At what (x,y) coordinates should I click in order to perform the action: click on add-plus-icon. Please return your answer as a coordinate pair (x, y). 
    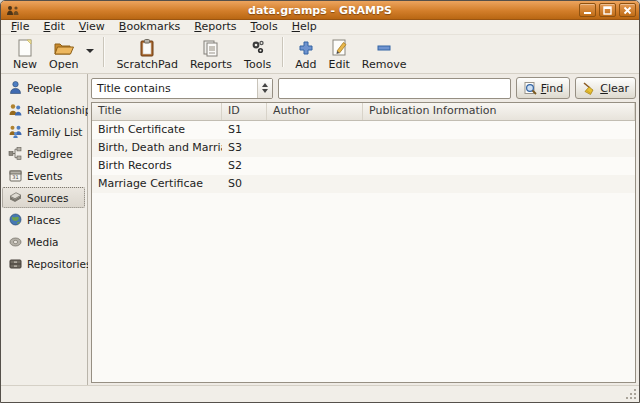
    Looking at the image, I should click on (306, 48).